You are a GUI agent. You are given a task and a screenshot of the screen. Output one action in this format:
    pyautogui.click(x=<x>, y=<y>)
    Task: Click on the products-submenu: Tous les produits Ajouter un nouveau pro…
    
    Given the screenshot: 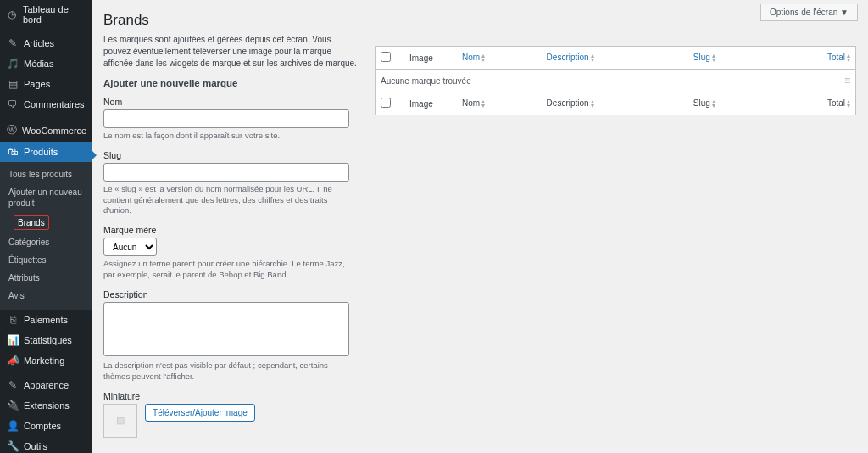 What is the action you would take?
    pyautogui.click(x=46, y=236)
    